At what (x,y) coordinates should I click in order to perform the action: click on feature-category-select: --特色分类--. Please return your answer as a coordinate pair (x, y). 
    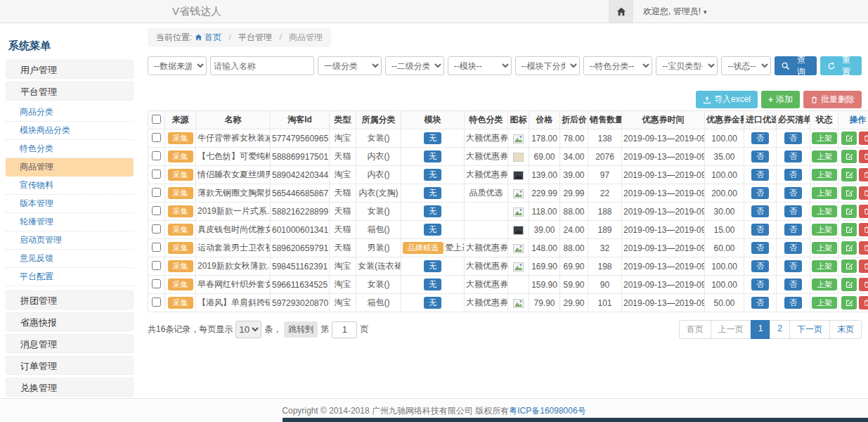
    Looking at the image, I should click on (618, 66).